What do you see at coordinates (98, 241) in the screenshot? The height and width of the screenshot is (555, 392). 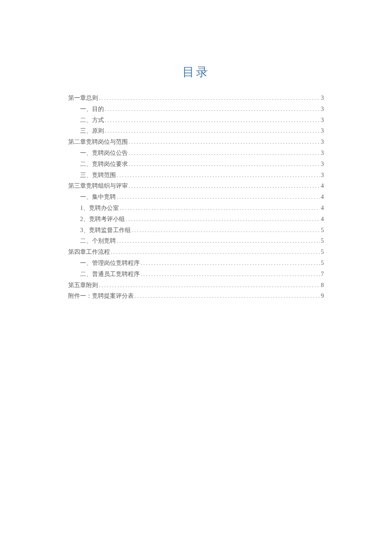 I see `toc-label: 二、个别竞聘` at bounding box center [98, 241].